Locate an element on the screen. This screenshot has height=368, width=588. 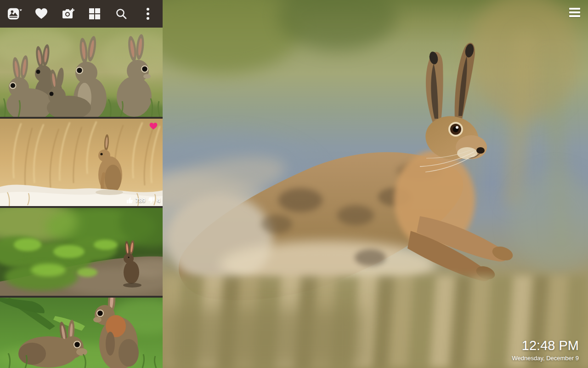
wallpaper-source-button is located at coordinates (15, 14).